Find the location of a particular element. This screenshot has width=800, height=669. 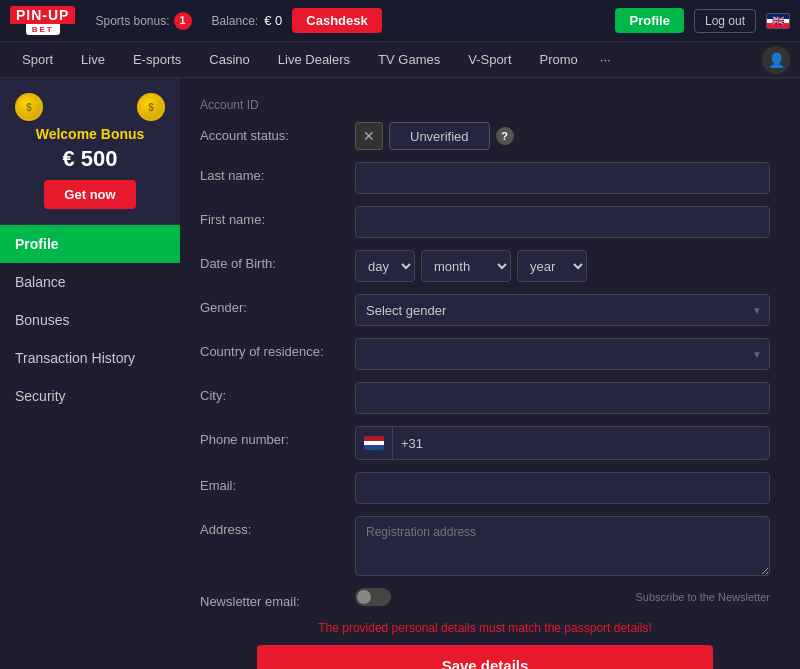

country-row: Country of residence: ▼ is located at coordinates (485, 354).